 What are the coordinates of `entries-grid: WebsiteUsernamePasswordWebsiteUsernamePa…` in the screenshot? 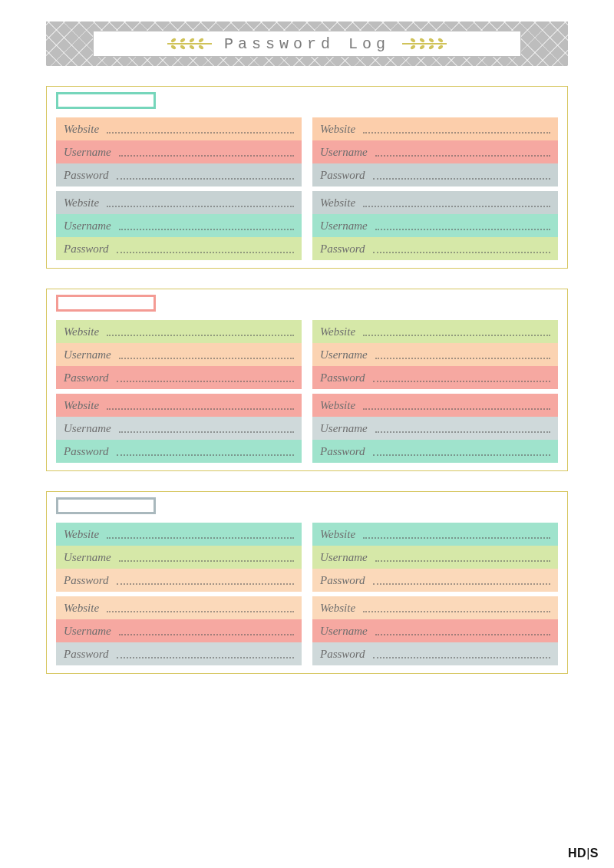 It's located at (307, 394).